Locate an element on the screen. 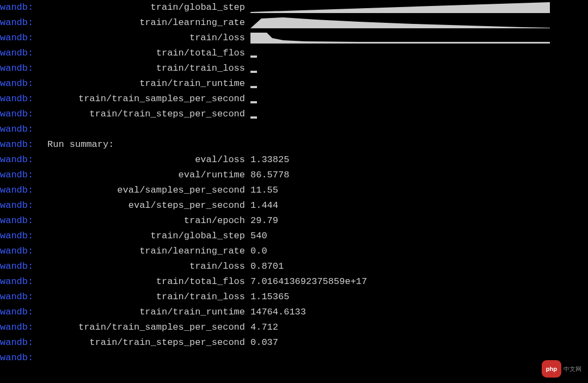  run-summary-label: Run summary: is located at coordinates (77, 145).